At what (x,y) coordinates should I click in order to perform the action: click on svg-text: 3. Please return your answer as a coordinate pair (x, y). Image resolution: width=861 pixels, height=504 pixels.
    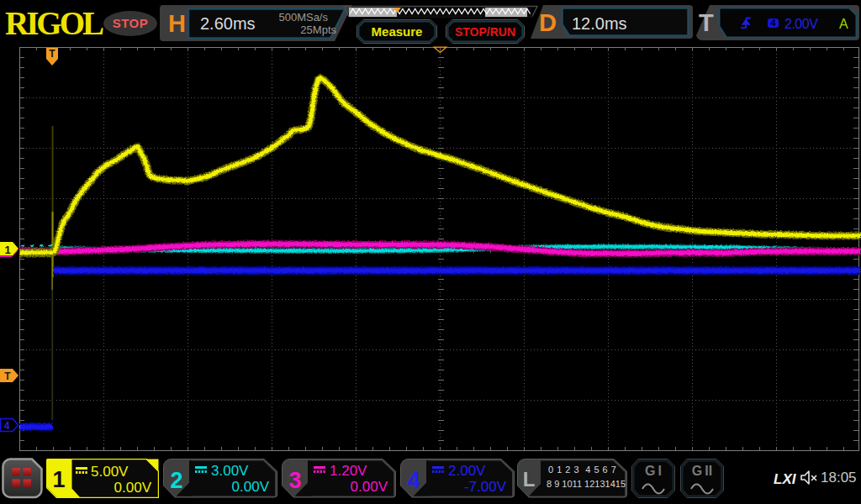
    Looking at the image, I should click on (294, 480).